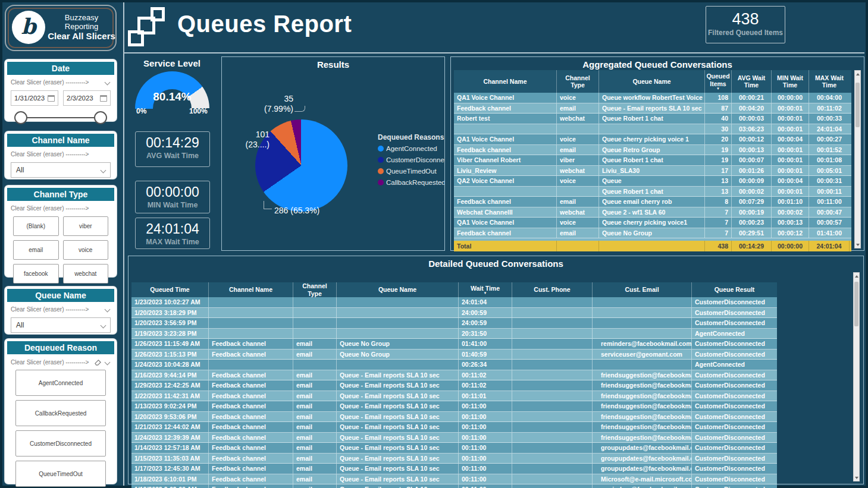 The image size is (868, 488). What do you see at coordinates (643, 290) in the screenshot?
I see `column-header: Cust. Email` at bounding box center [643, 290].